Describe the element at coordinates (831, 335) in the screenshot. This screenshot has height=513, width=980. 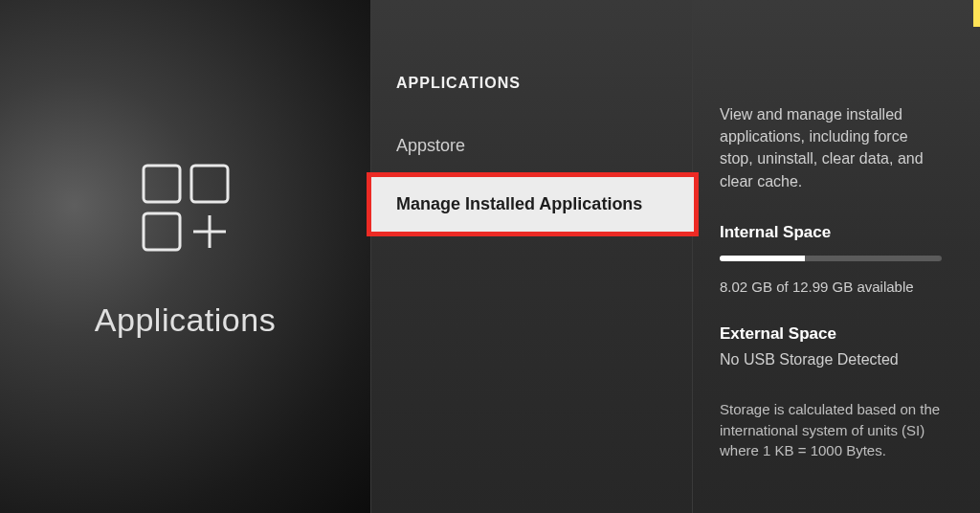
I see `external-space-label: External Space` at that location.